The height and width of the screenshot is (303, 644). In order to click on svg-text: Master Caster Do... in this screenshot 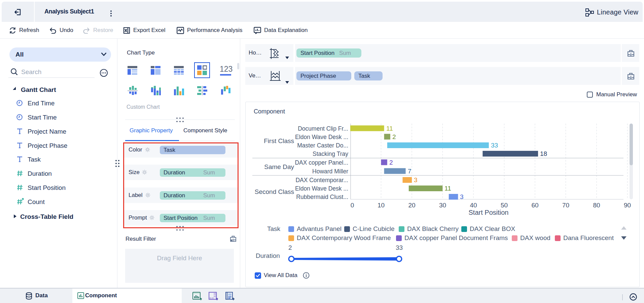, I will do `click(323, 145)`.